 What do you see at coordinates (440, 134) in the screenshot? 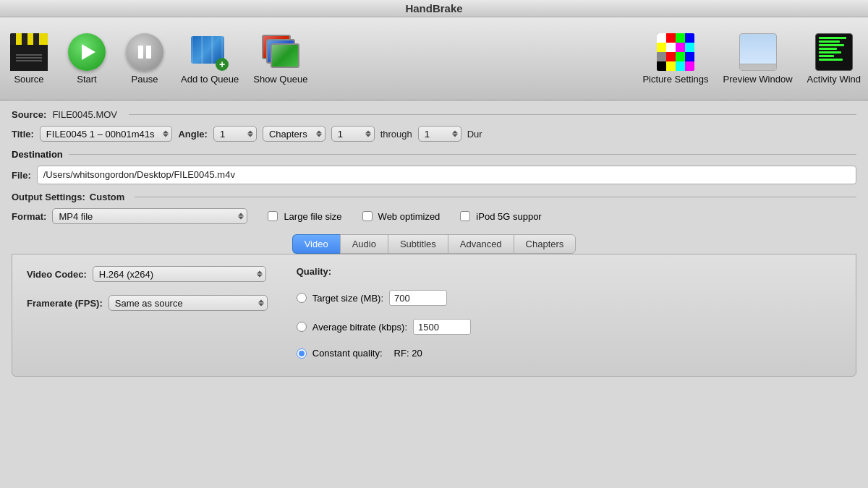
I see `chapter-end-select: 1` at bounding box center [440, 134].